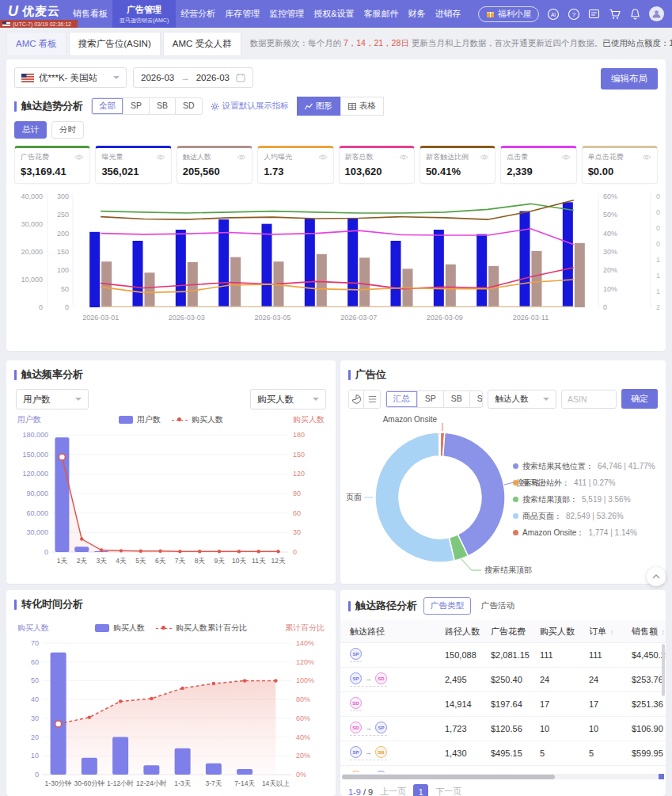 The image size is (672, 796). I want to click on paths-header-5: 销售额 ↕, so click(644, 632).